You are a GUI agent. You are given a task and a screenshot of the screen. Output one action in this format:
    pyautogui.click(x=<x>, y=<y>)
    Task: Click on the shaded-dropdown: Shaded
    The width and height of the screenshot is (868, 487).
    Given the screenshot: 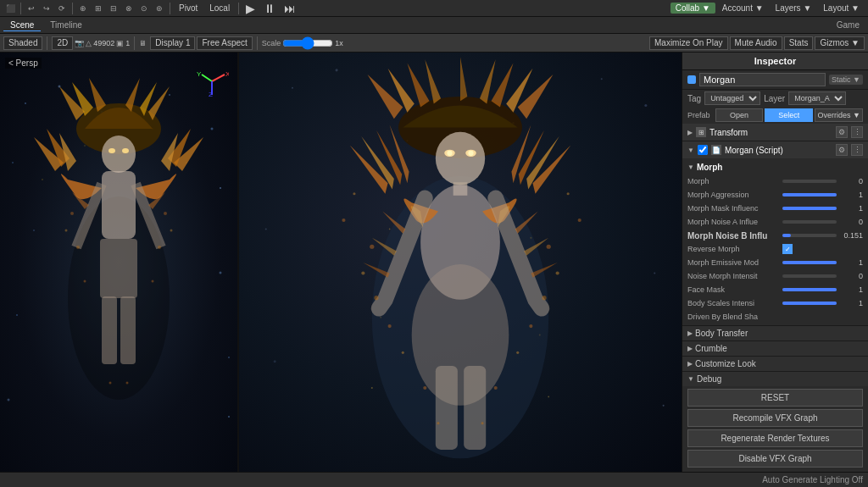 What is the action you would take?
    pyautogui.click(x=23, y=43)
    